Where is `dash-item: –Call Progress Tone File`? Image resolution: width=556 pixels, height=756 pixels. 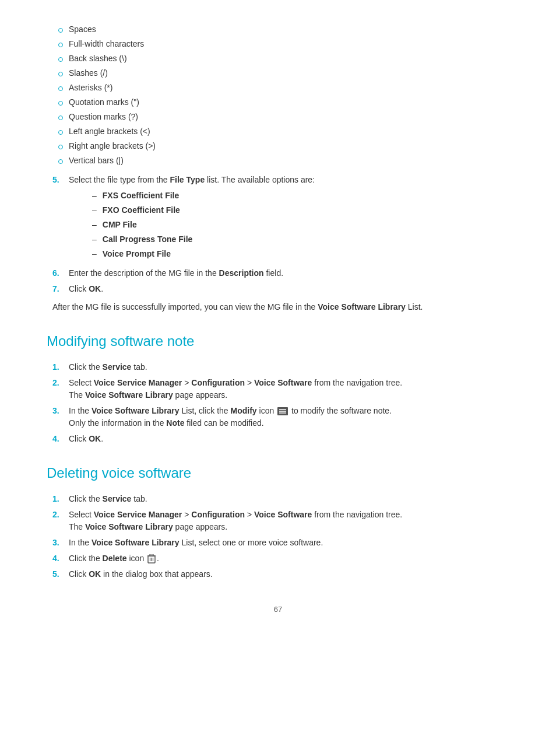
dash-item: –Call Progress Tone File is located at coordinates (301, 239).